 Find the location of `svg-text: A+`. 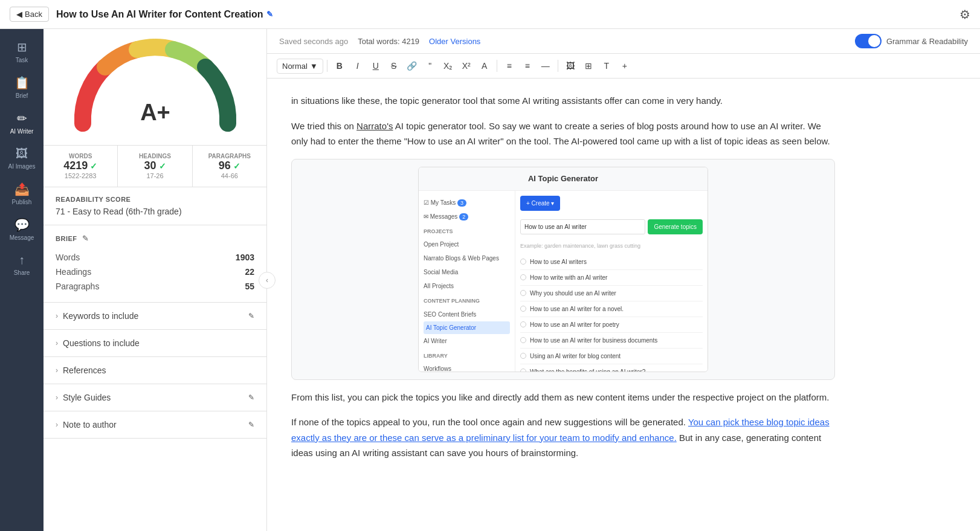

svg-text: A+ is located at coordinates (155, 112).